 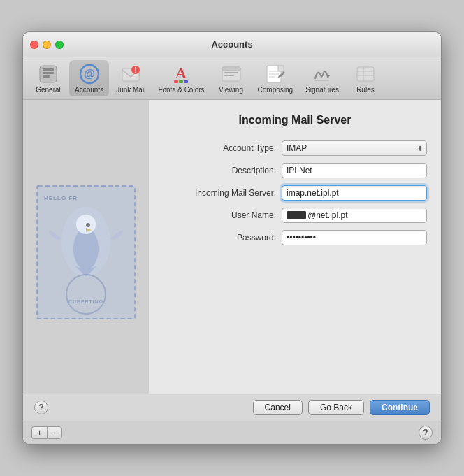 I want to click on close-button, so click(x=34, y=45).